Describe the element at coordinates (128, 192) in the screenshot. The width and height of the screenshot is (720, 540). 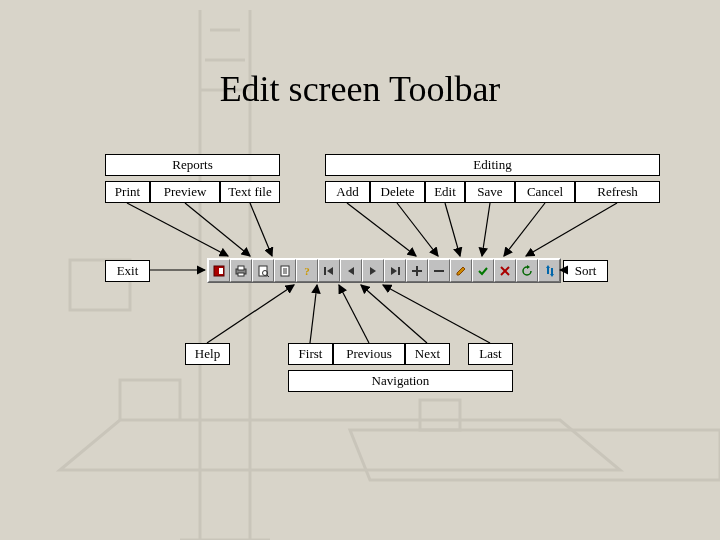
I see `label-print: Print` at that location.